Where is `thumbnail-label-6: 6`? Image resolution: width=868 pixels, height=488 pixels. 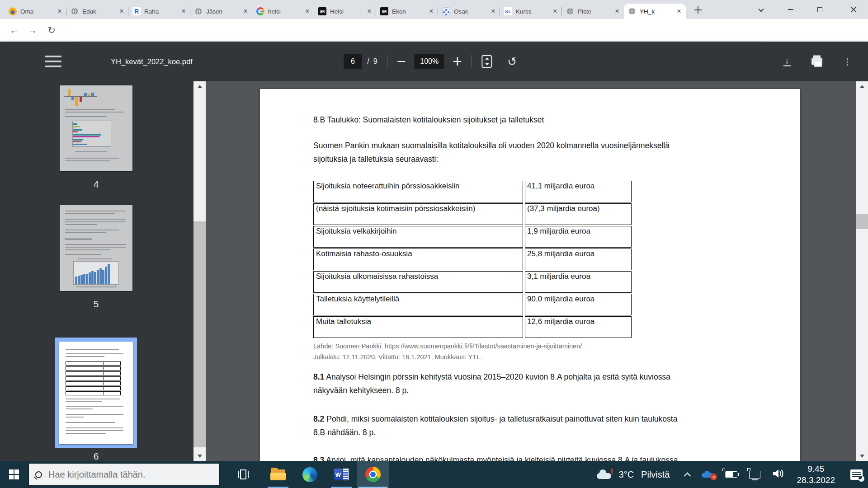 thumbnail-label-6: 6 is located at coordinates (96, 456).